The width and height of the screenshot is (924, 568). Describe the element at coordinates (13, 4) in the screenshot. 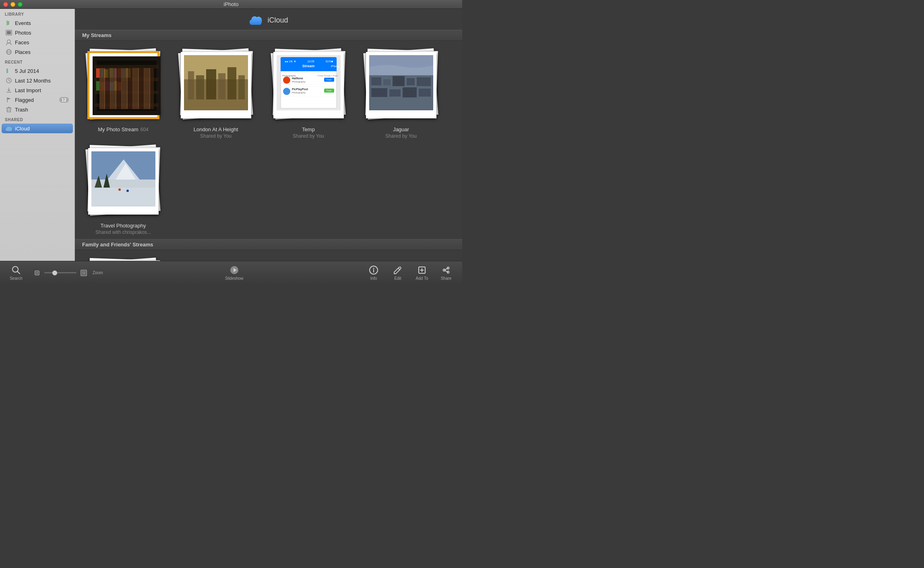

I see `minimize-button` at that location.